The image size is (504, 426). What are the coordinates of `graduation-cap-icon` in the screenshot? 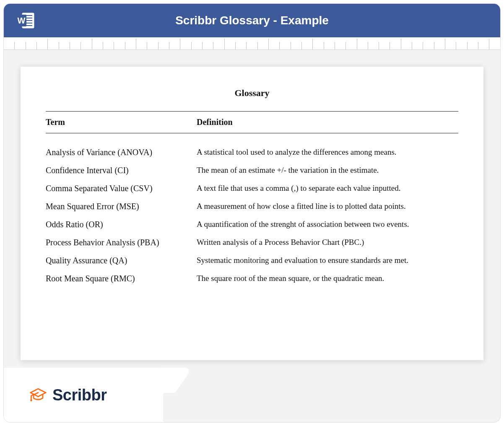 It's located at (38, 395).